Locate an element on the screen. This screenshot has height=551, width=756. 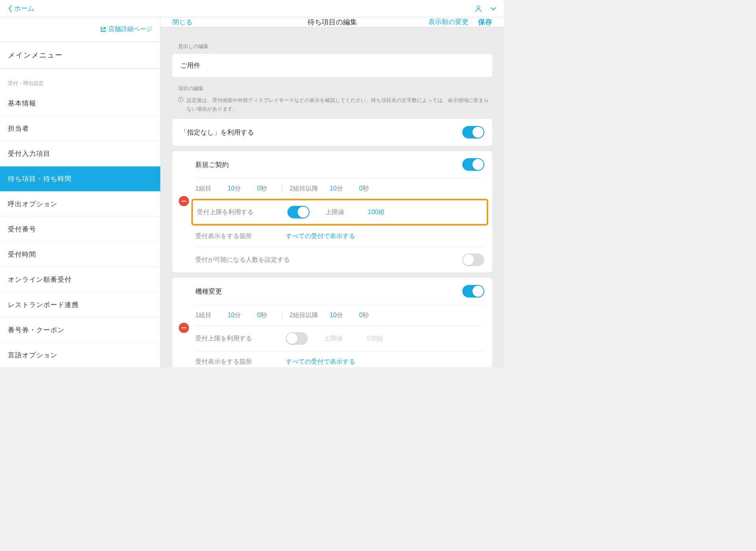
item-section-label: 項目の編集 is located at coordinates (335, 89).